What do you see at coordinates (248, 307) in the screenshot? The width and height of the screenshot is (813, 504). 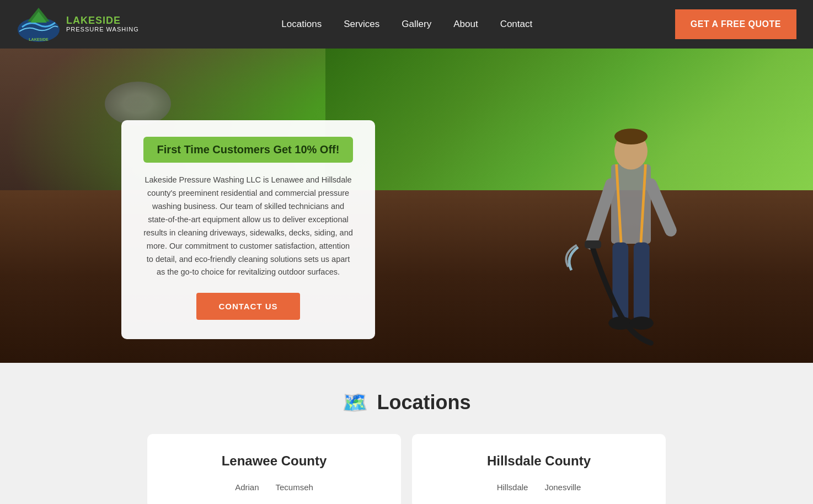 I see `contact-us-button: CONTACT US` at bounding box center [248, 307].